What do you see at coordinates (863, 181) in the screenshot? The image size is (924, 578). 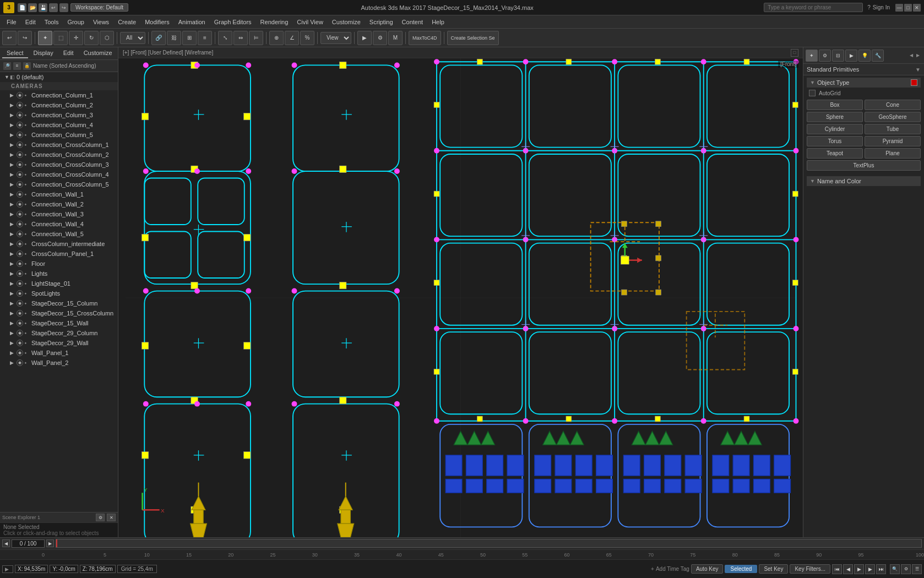 I see `name-color-header: ▼ Name and Color` at bounding box center [863, 181].